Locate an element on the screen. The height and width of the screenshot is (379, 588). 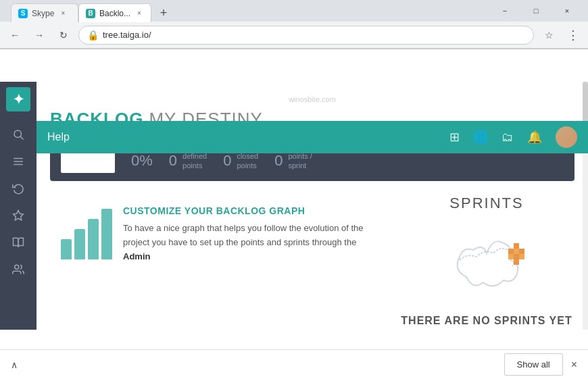
sidebar-bookmarks is located at coordinates (18, 216).